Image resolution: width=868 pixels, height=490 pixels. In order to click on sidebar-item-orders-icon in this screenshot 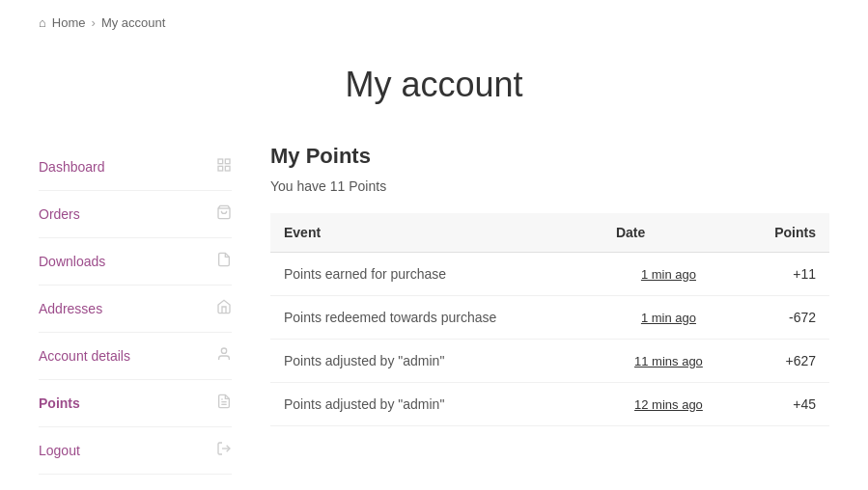, I will do `click(224, 214)`.